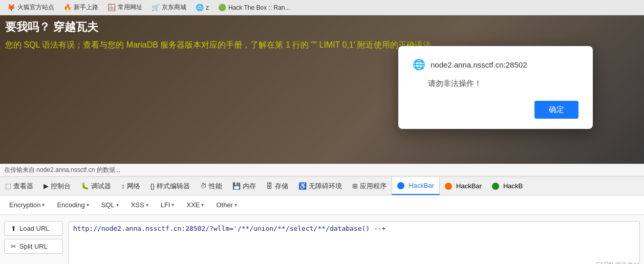 Image resolution: width=644 pixels, height=264 pixels. I want to click on dialog-message: 请勿非法操作！, so click(503, 84).